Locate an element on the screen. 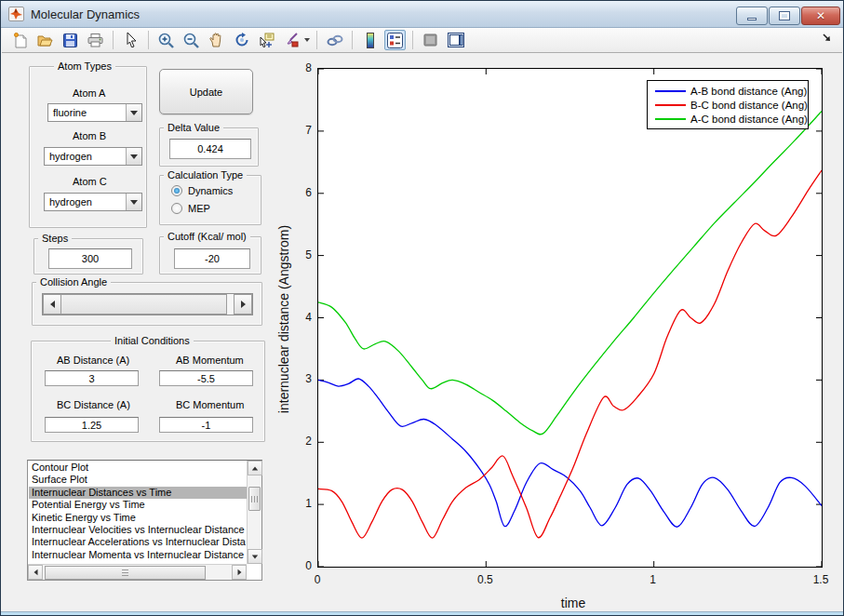  data-cursor-icon is located at coordinates (266, 40).